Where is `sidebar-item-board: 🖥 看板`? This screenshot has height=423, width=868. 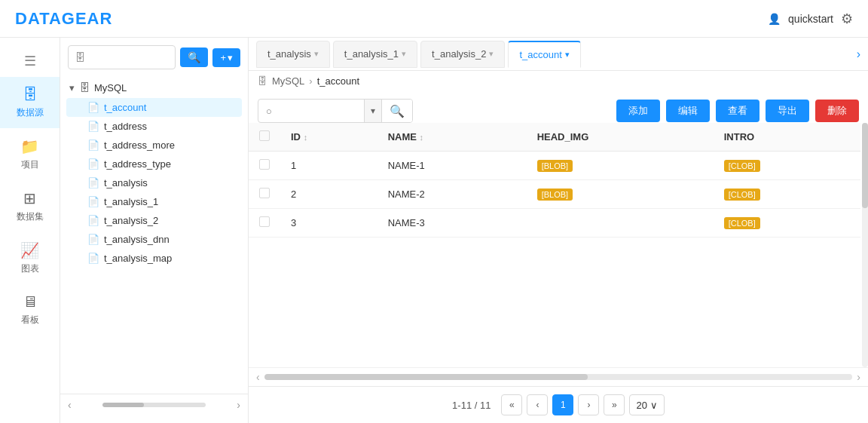
sidebar-item-board: 🖥 看板 is located at coordinates (30, 310).